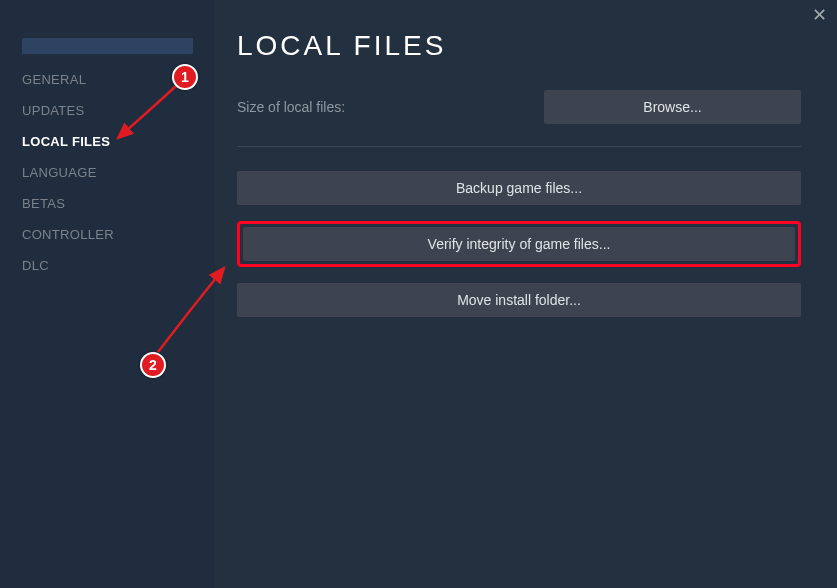  I want to click on sidebar-item-local-files: LOCAL FILES, so click(108, 142).